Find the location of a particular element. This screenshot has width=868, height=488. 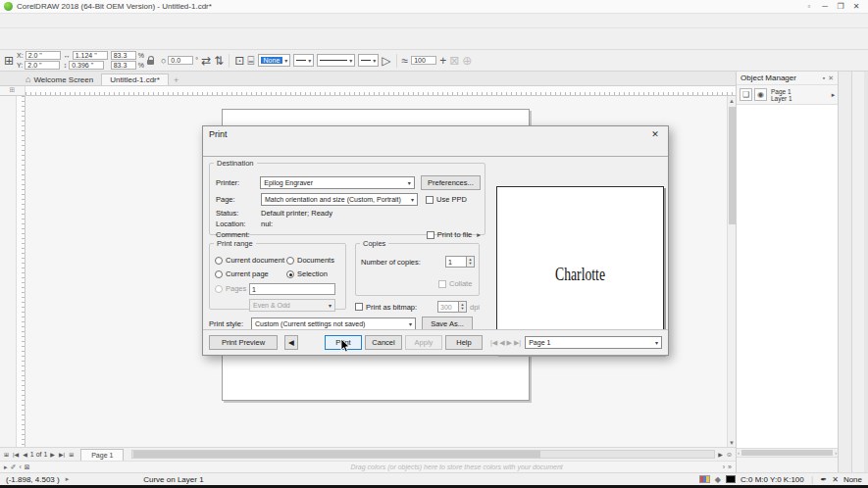

new-tab-button: + is located at coordinates (177, 80).